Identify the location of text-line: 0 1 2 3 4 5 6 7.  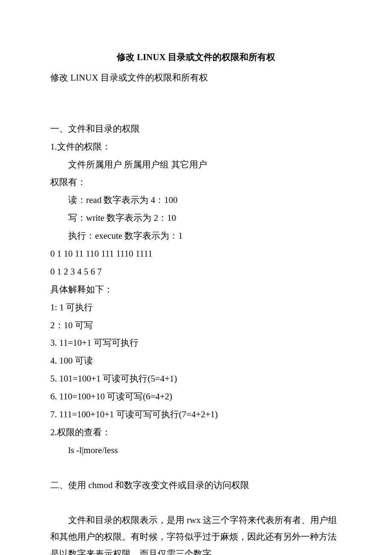
(196, 272).